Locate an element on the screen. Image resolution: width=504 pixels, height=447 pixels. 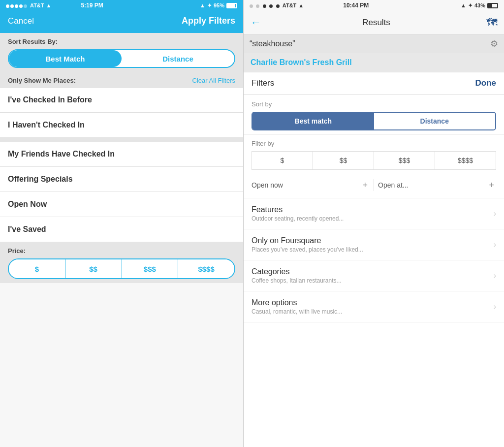
venue-name: Charlie Brown's Fresh Grill is located at coordinates (374, 63).